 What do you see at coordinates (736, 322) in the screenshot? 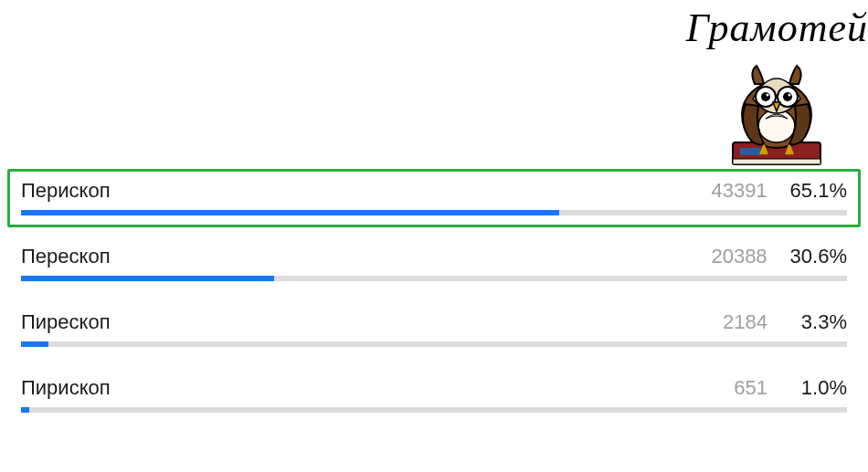
I see `option-count: 2184` at bounding box center [736, 322].